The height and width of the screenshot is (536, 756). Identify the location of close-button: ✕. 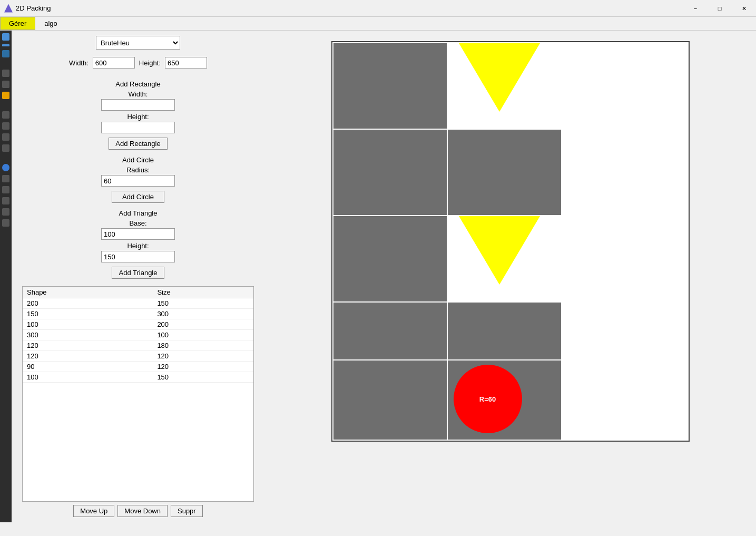
(744, 8).